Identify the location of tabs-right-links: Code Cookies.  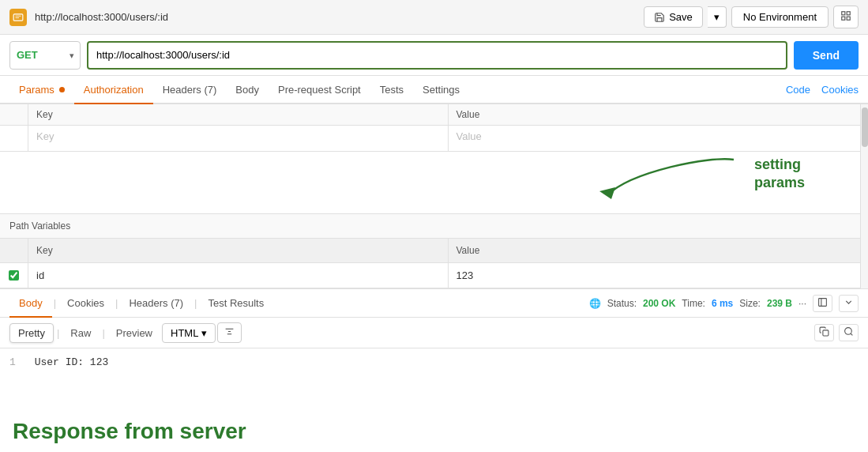
(822, 90).